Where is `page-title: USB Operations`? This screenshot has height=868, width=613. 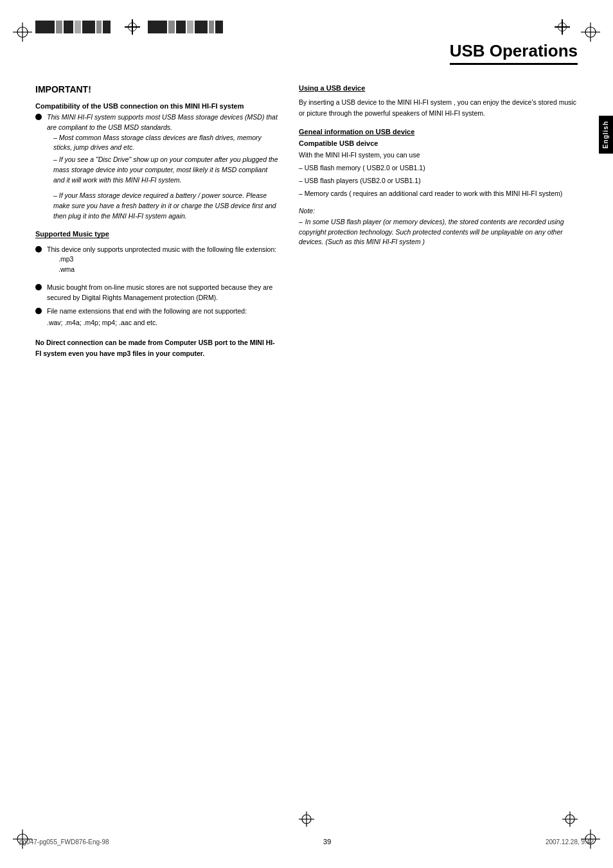
page-title: USB Operations is located at coordinates (514, 53).